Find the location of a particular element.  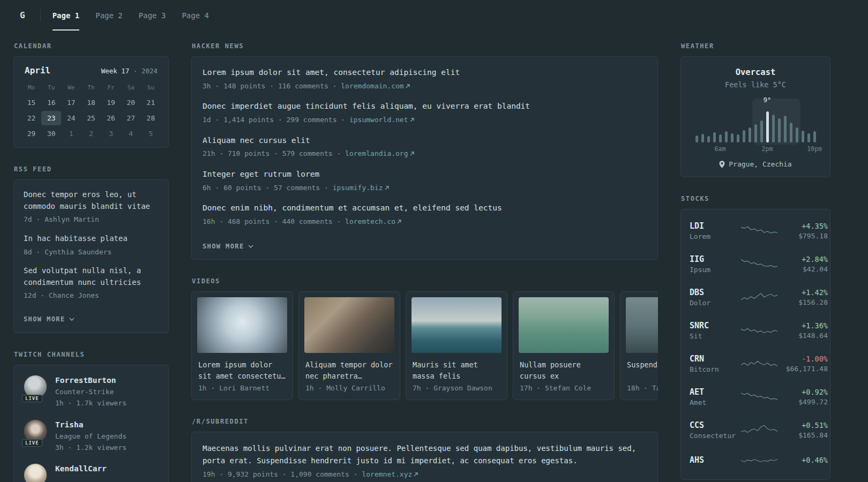

hn-meta: 6h · 60 points · 57 comments · ipsumify.… is located at coordinates (424, 188).